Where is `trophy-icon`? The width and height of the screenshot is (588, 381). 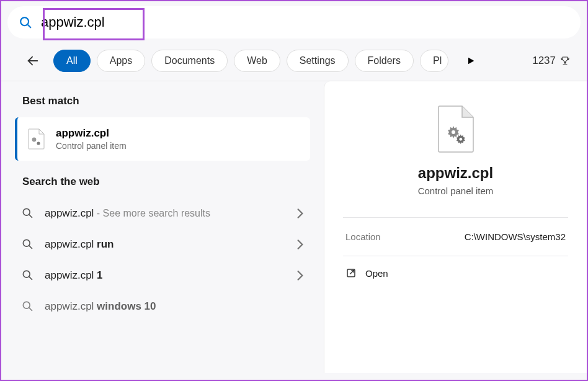
trophy-icon is located at coordinates (565, 61).